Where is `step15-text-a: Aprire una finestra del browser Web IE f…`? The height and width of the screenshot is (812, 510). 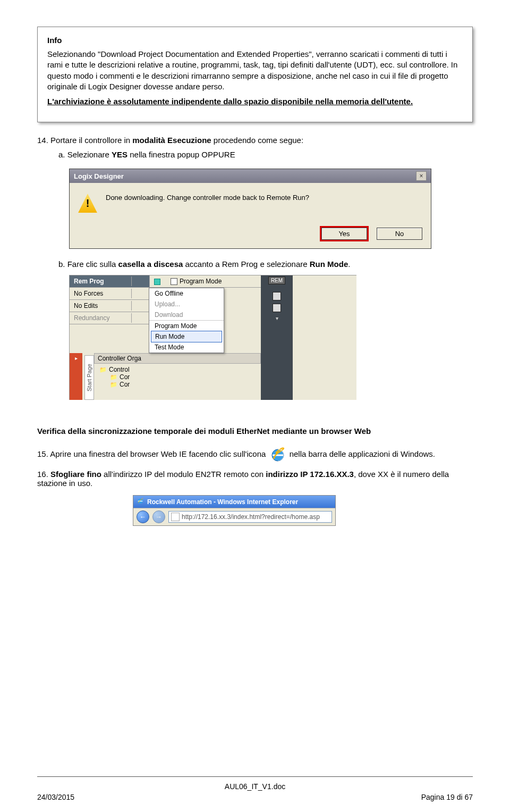
step15-text-a: Aprire una finestra del browser Web IE f… is located at coordinates (159, 454).